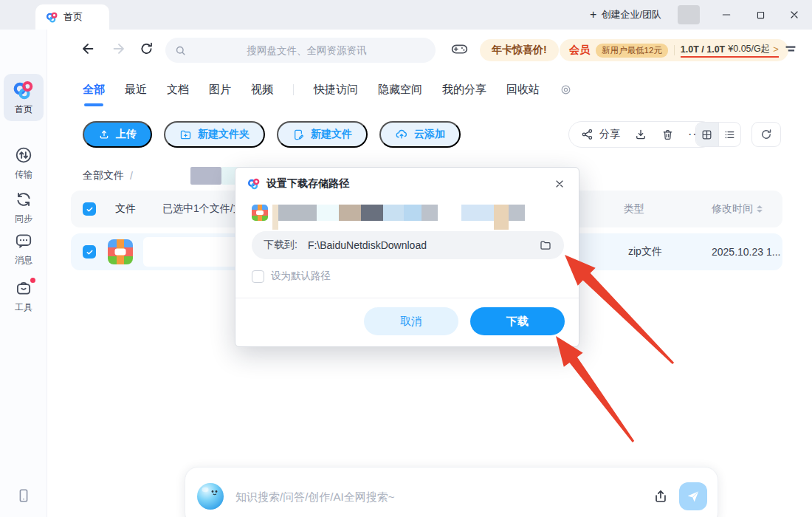 This screenshot has height=517, width=812. What do you see at coordinates (560, 184) in the screenshot?
I see `dialog-close-button` at bounding box center [560, 184].